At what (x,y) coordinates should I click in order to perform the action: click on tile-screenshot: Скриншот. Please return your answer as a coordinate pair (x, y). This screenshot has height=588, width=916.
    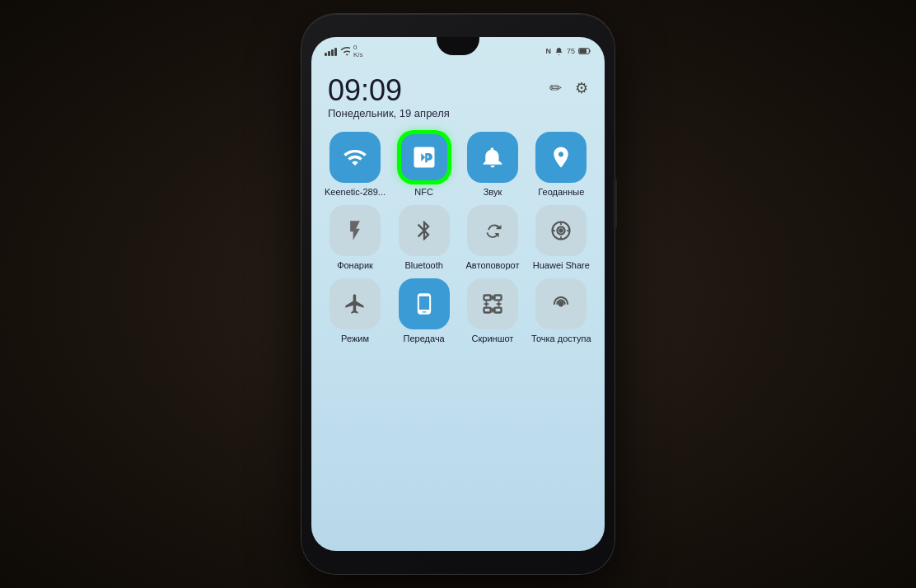
    Looking at the image, I should click on (493, 311).